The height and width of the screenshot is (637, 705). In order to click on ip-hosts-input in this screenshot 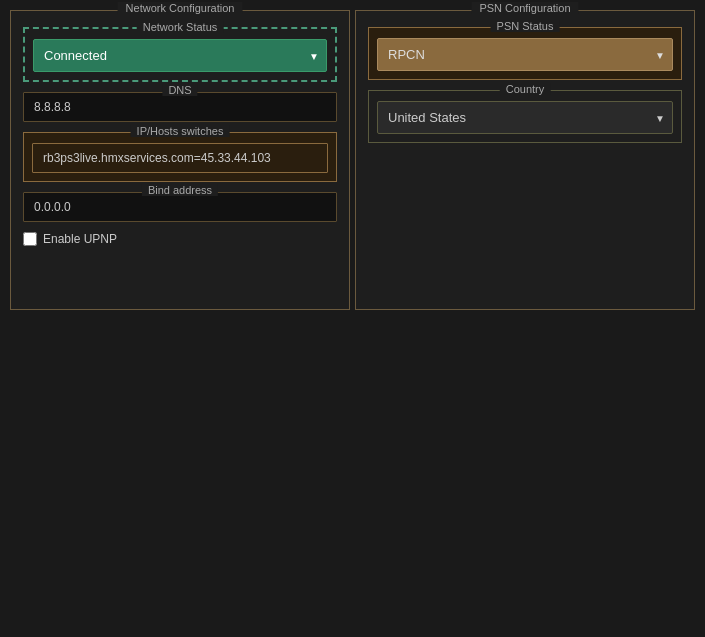, I will do `click(180, 158)`.